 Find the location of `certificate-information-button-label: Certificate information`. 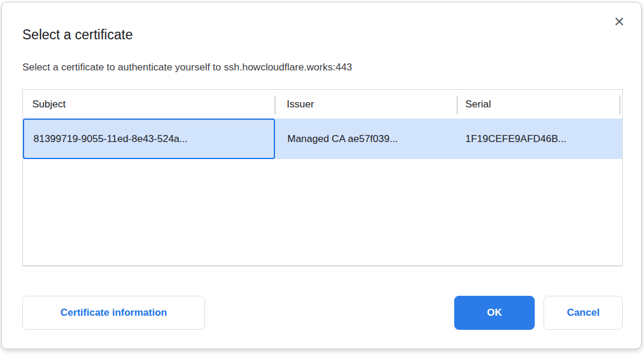

certificate-information-button-label: Certificate information is located at coordinates (114, 313).